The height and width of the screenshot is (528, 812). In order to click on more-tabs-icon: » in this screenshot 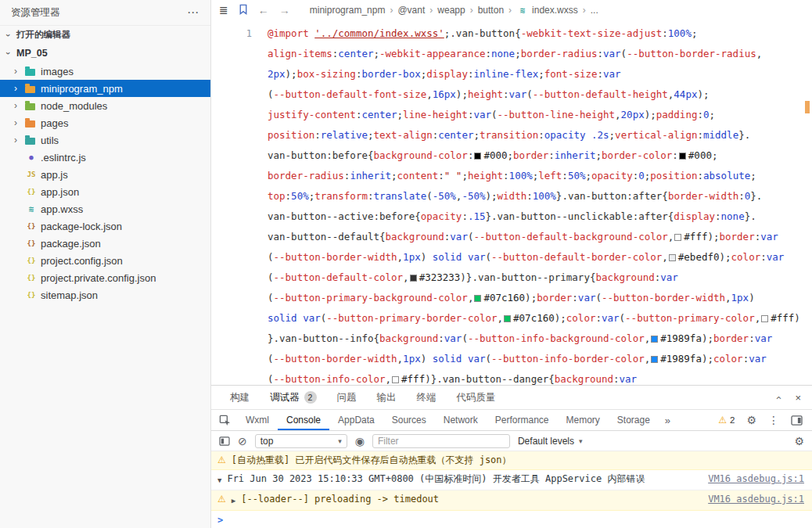, I will do `click(668, 421)`.